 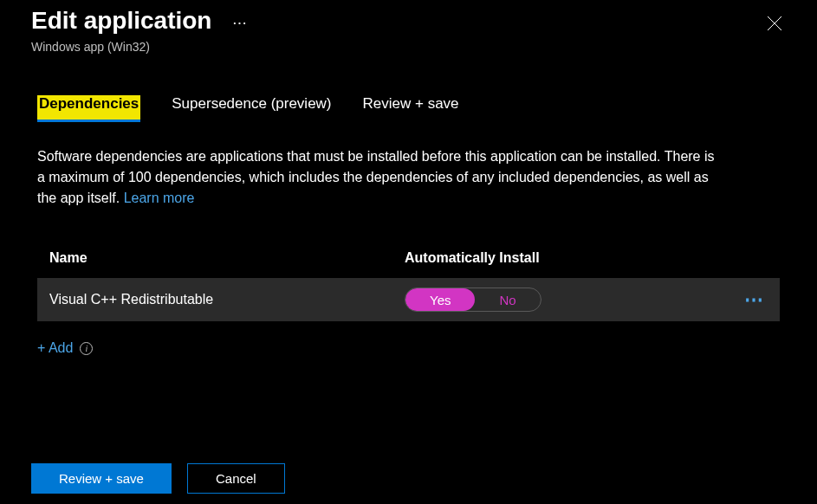 What do you see at coordinates (158, 478) in the screenshot?
I see `footer-actions: Review + save Cancel` at bounding box center [158, 478].